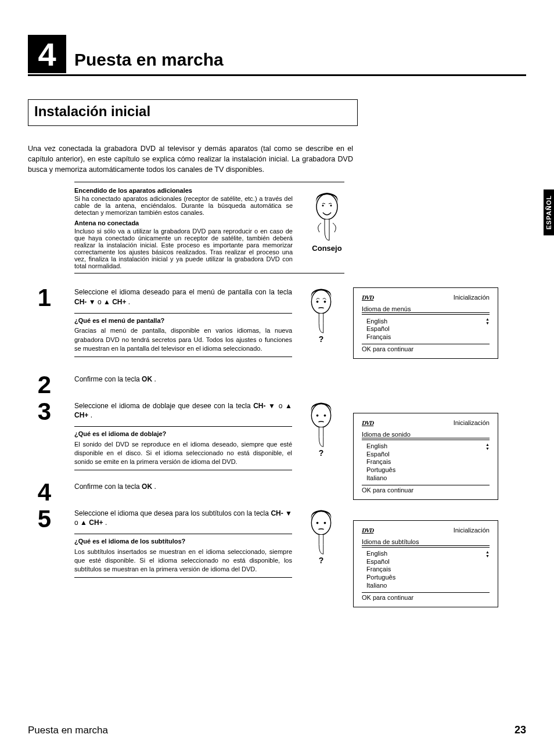  What do you see at coordinates (520, 730) in the screenshot?
I see `page-number: 23` at bounding box center [520, 730].